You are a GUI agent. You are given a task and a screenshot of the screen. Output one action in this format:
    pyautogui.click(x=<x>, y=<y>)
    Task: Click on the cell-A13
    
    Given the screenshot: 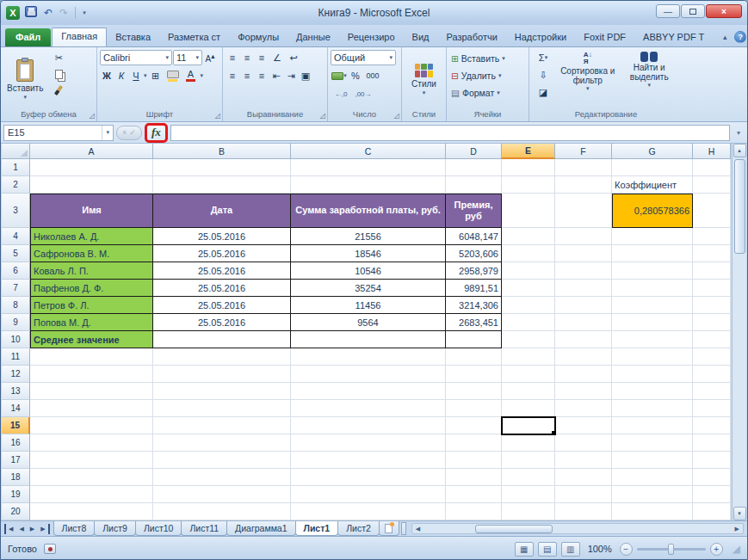 What is the action you would take?
    pyautogui.click(x=91, y=391)
    